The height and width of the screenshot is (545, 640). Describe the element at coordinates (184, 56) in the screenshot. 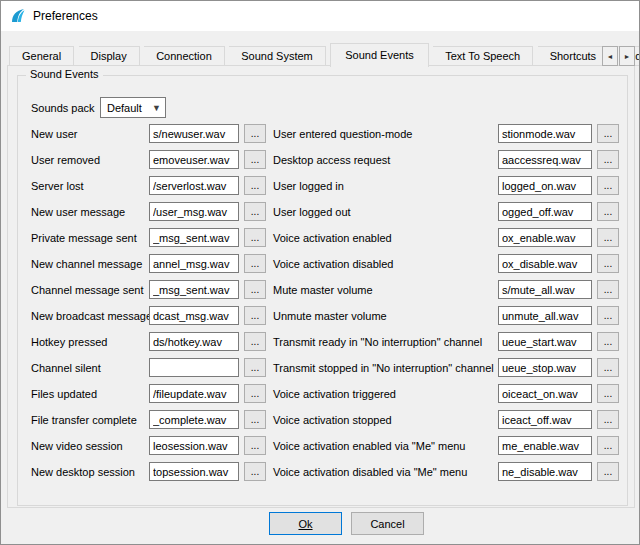

I see `tab-connection: Connection` at that location.